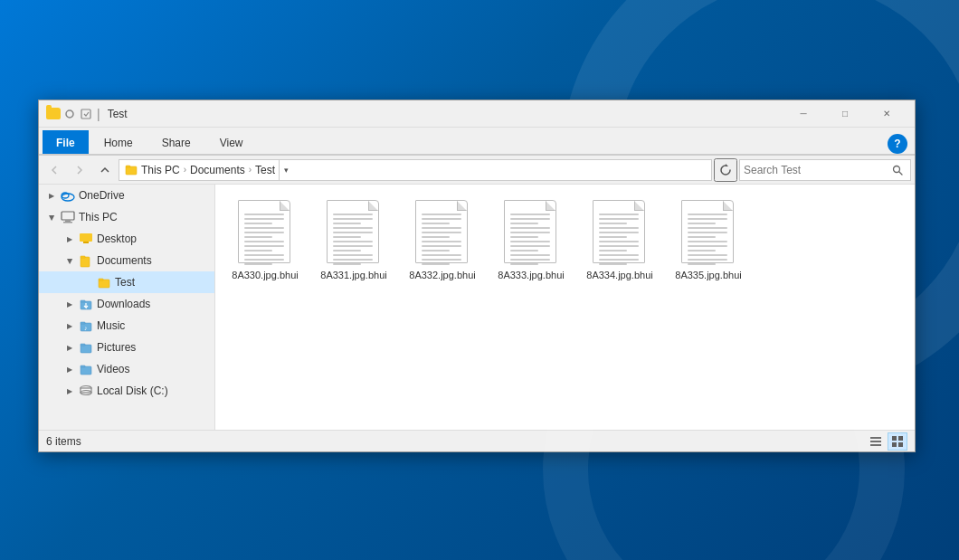 The height and width of the screenshot is (560, 959). What do you see at coordinates (845, 114) in the screenshot?
I see `window-controls: ─ □ ✕` at bounding box center [845, 114].